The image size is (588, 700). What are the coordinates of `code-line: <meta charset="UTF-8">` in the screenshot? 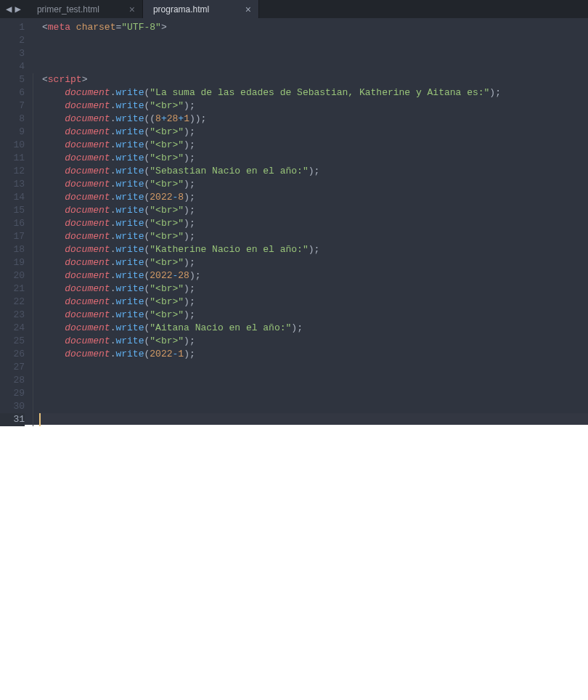 It's located at (315, 28).